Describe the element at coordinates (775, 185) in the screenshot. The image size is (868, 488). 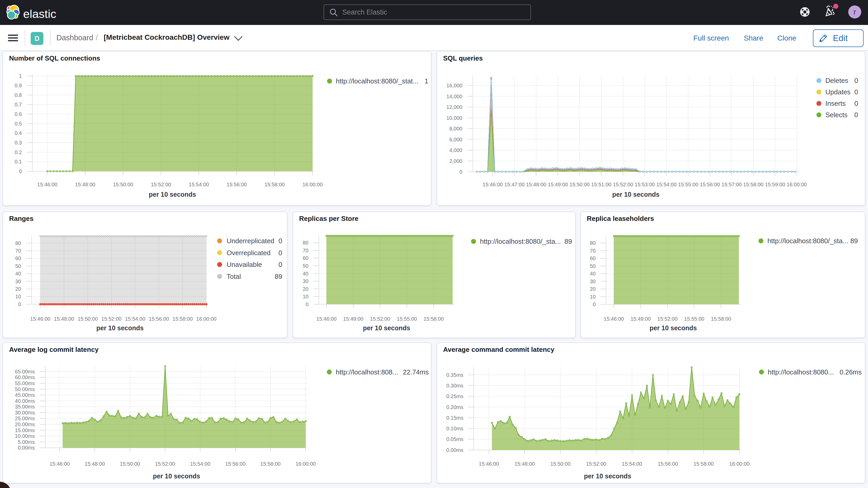
I see `svg-text: 15:59:00` at that location.